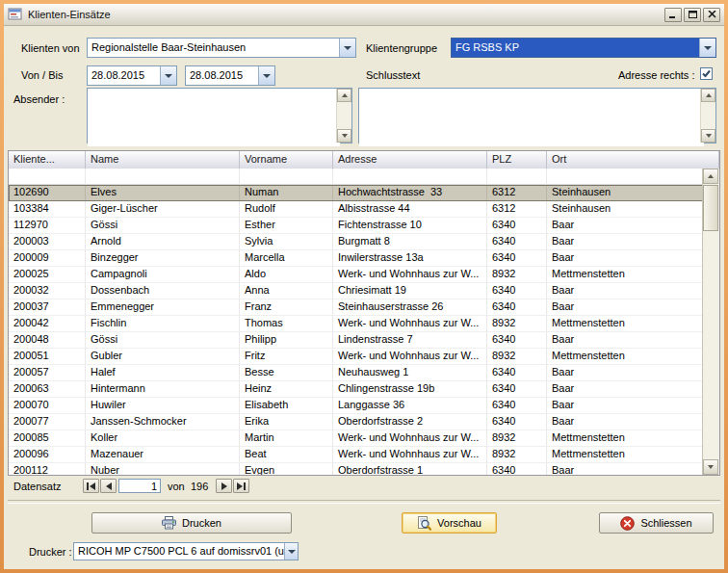 This screenshot has width=728, height=573. What do you see at coordinates (91, 485) in the screenshot?
I see `first-record-button` at bounding box center [91, 485].